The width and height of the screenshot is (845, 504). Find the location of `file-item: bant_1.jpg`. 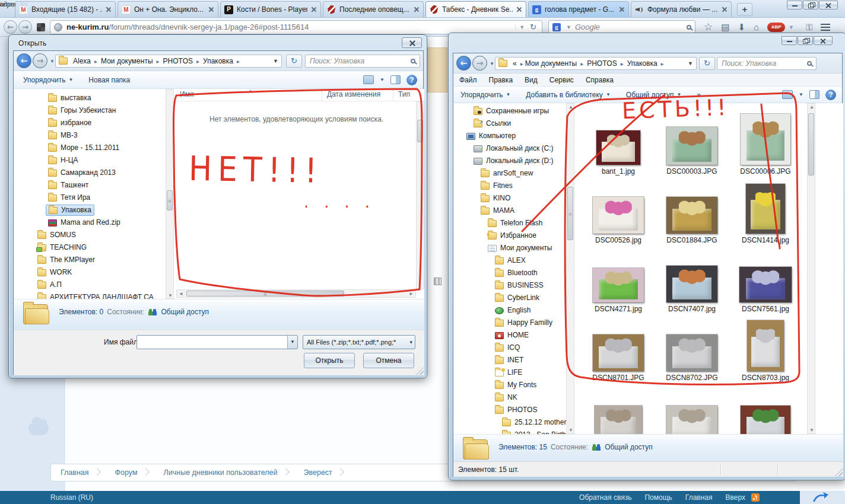

file-item: bant_1.jpg is located at coordinates (618, 142).